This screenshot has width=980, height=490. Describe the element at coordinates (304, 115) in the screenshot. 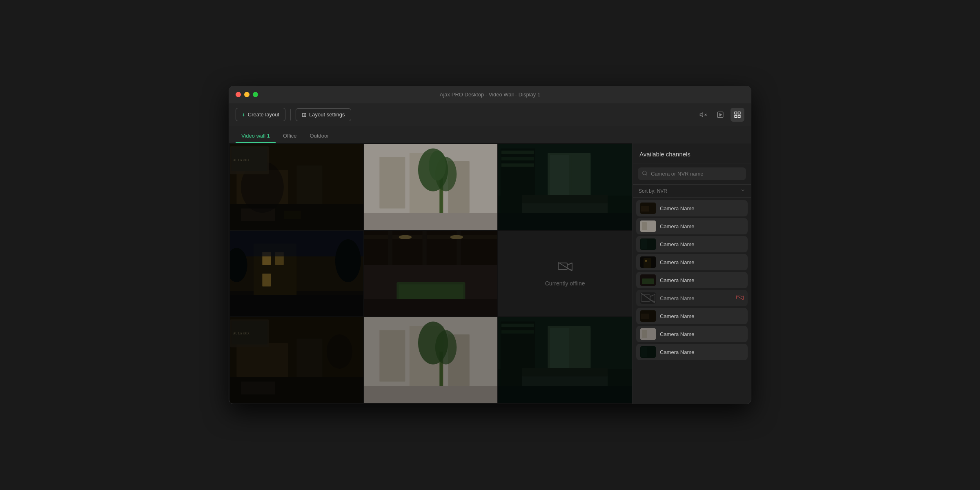

I see `grid-settings-icon: ⊞` at that location.